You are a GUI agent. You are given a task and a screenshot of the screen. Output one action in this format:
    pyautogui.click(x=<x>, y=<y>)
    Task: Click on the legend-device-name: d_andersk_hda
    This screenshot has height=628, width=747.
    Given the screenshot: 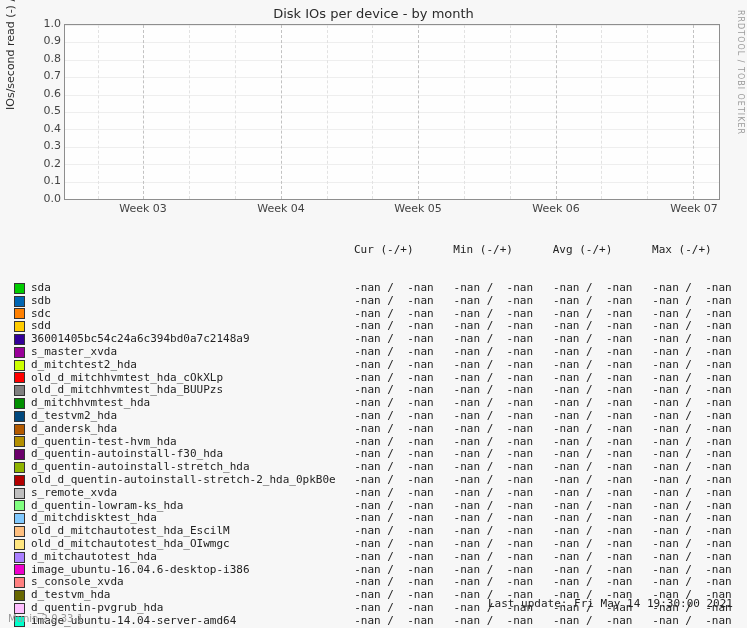 What is the action you would take?
    pyautogui.click(x=186, y=430)
    